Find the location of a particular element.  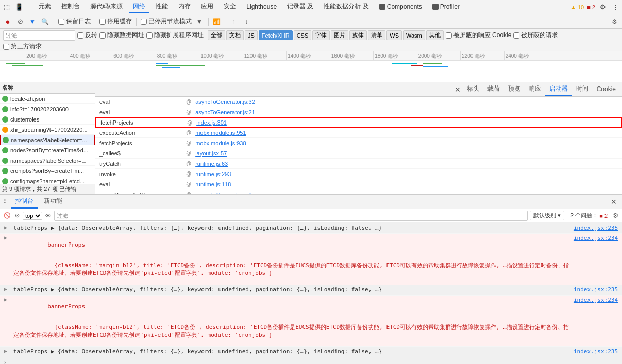

filter-btn-all: 全部 is located at coordinates (216, 35).